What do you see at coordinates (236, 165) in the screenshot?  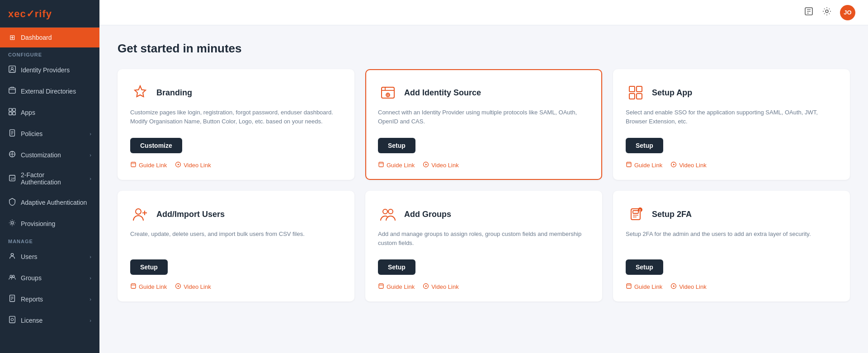 I see `card-links-branding: Guide Link Video Link` at bounding box center [236, 165].